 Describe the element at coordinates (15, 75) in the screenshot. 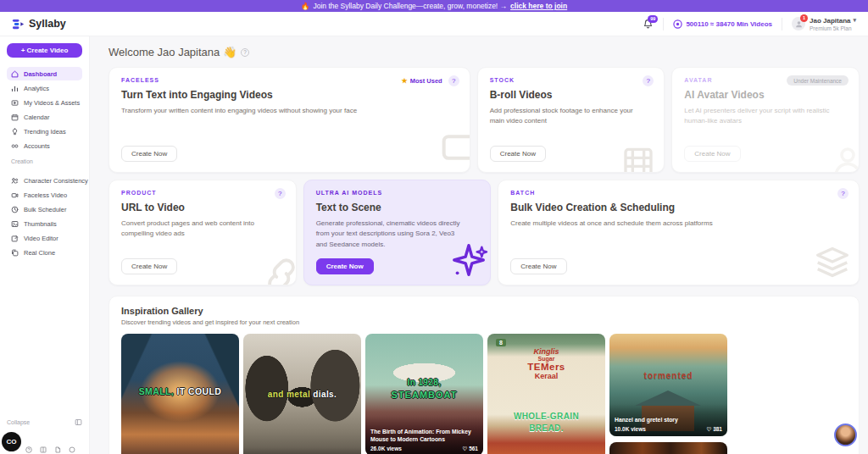

I see `home-icon` at that location.